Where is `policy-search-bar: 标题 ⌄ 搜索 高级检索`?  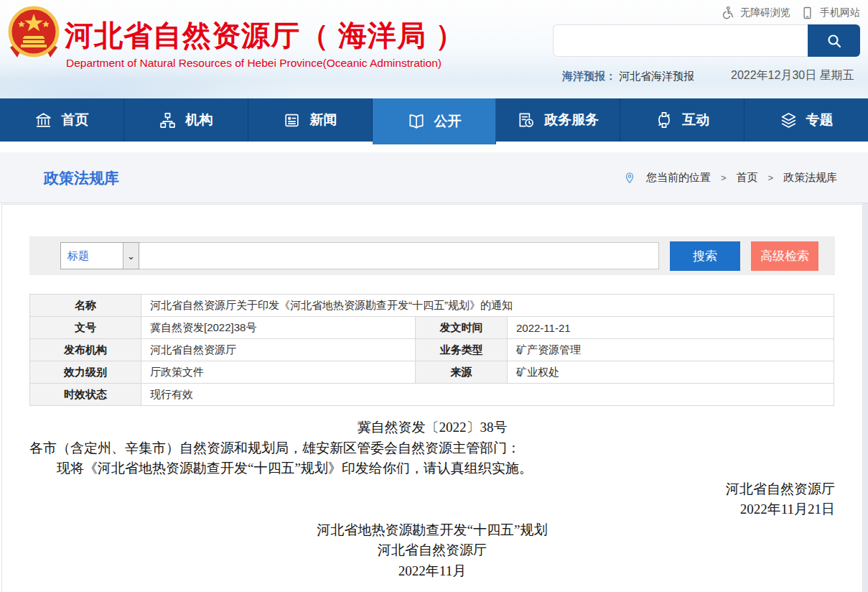
policy-search-bar: 标题 ⌄ 搜索 高级检索 is located at coordinates (432, 256).